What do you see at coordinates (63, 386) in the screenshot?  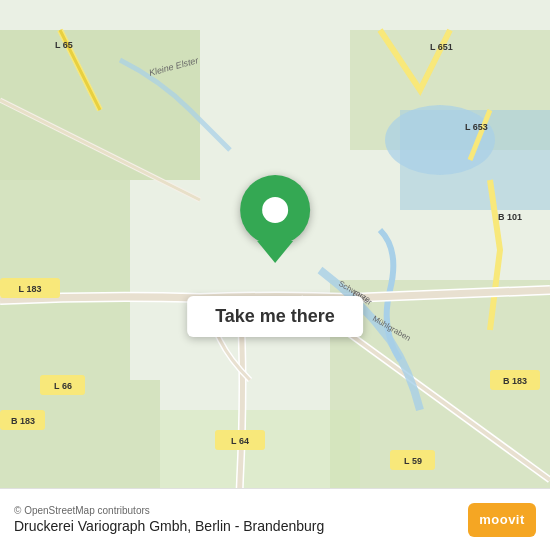 I see `svg-text: L 66` at bounding box center [63, 386].